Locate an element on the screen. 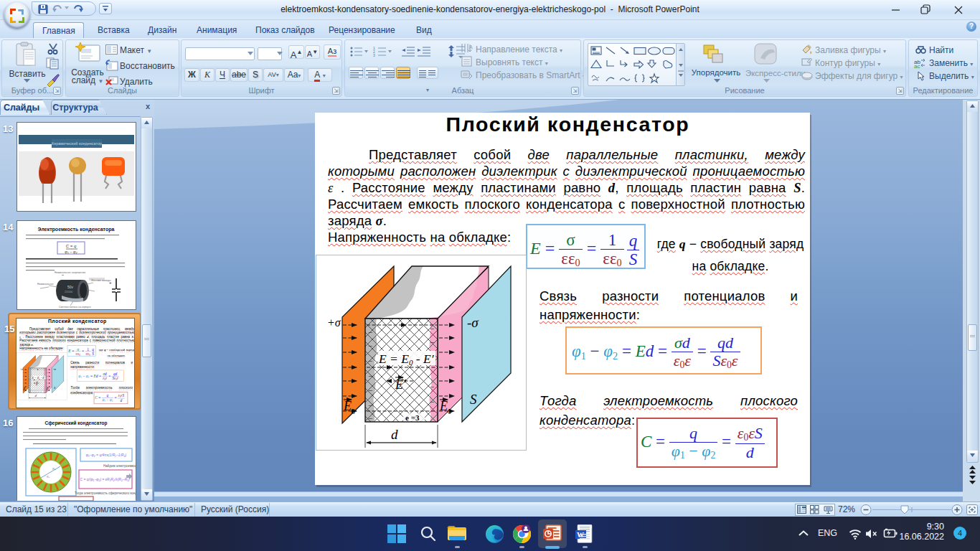  svg-text: φ₁−φ₂ = q/4πε(1/R₁−1/R₂) is located at coordinates (106, 455).